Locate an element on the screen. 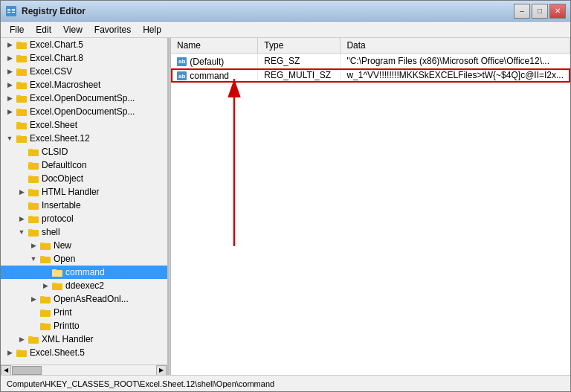 The image size is (571, 392). tree-item: ▼ Open is located at coordinates (84, 259).